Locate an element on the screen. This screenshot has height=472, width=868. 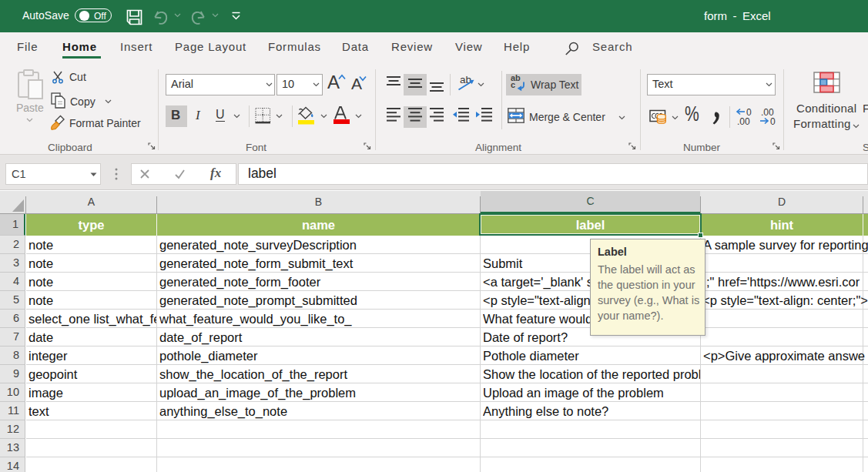
svg-text: 0 is located at coordinates (773, 121).